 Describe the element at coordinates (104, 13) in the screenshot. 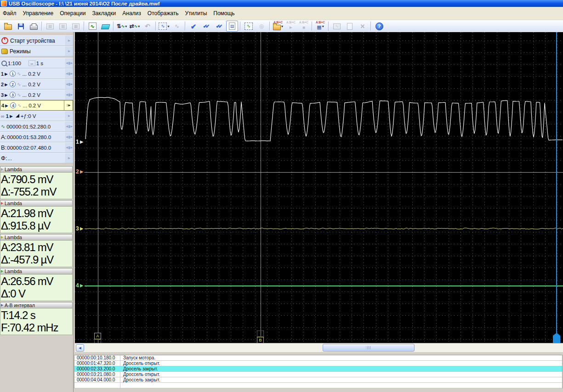

I see `menu-item-Закладки: Закладки` at that location.